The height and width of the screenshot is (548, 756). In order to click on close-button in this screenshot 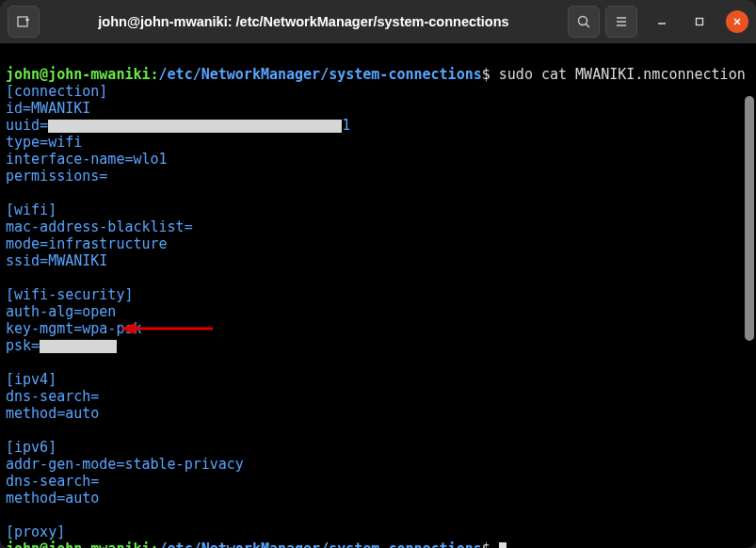, I will do `click(737, 22)`.